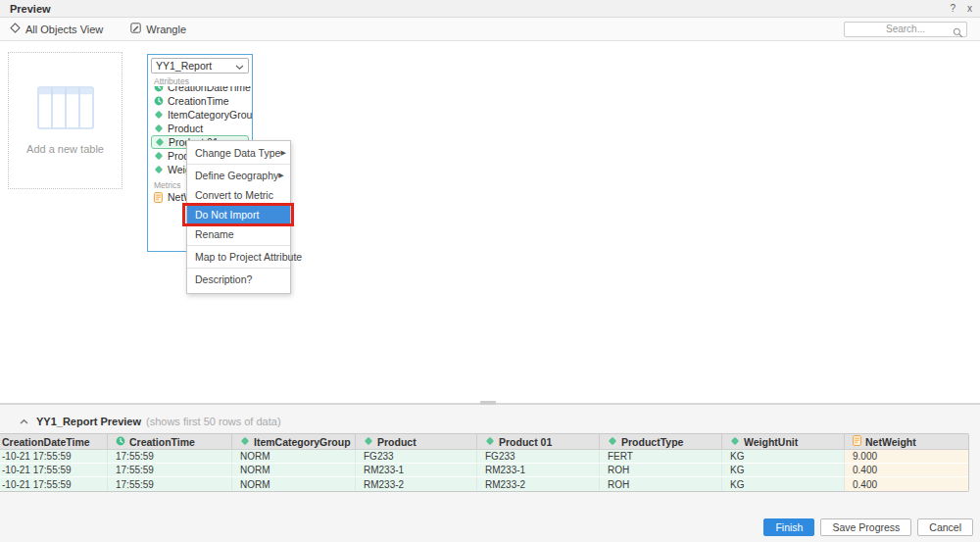 This screenshot has height=542, width=980. Describe the element at coordinates (906, 457) in the screenshot. I see `table-cell: 9.000` at that location.